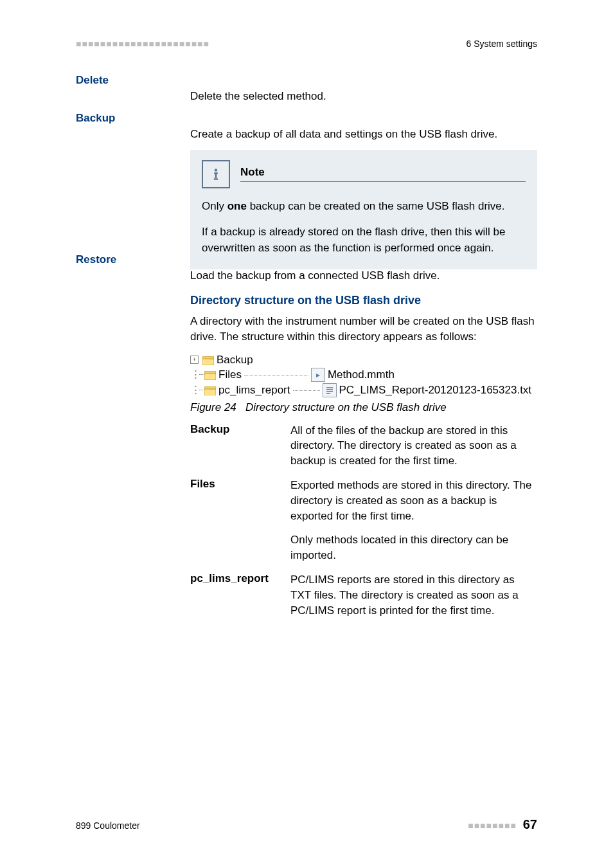 The image size is (613, 868). What do you see at coordinates (414, 548) in the screenshot?
I see `def-files-body-2: Only methods located in this directory c…` at bounding box center [414, 548].